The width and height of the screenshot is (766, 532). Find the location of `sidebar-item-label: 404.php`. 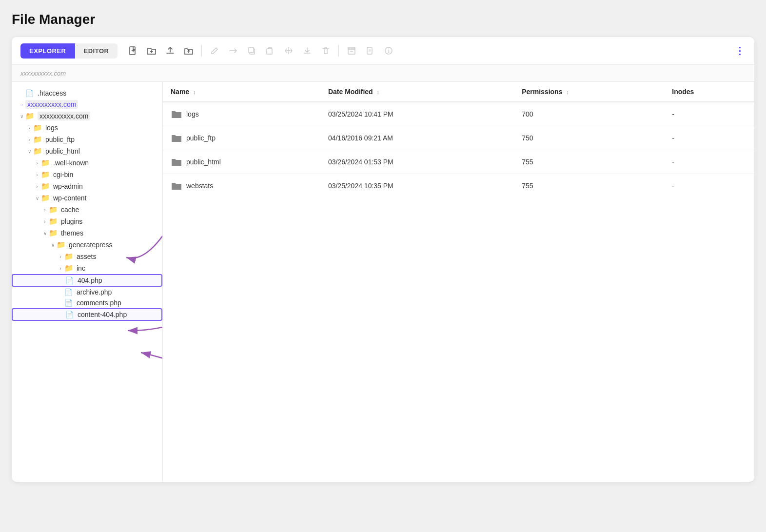

sidebar-item-label: 404.php is located at coordinates (90, 280).